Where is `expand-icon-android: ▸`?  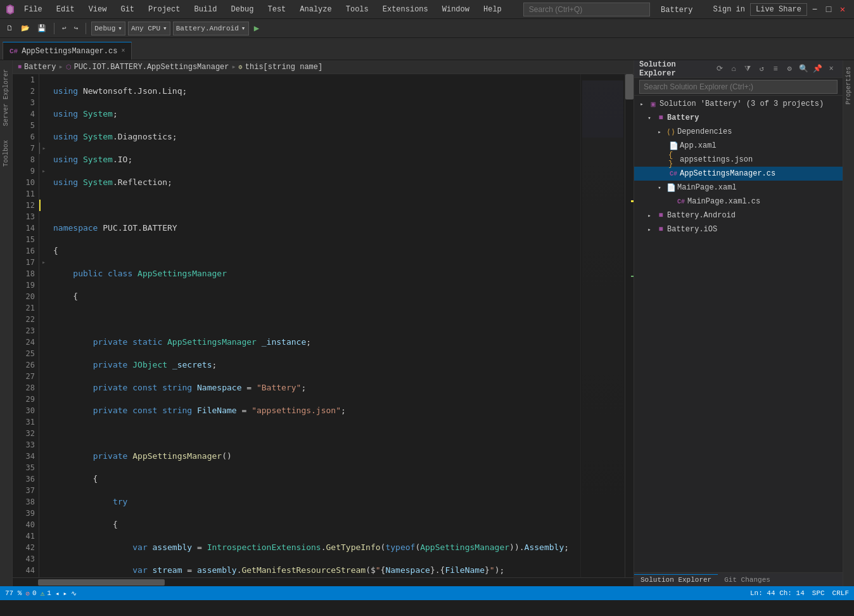
expand-icon-android: ▸ is located at coordinates (649, 215).